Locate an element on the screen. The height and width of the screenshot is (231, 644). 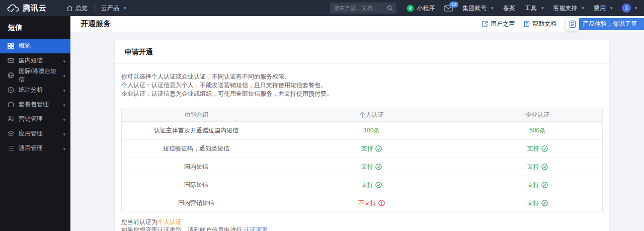
warning-circle-icon is located at coordinates (381, 203).